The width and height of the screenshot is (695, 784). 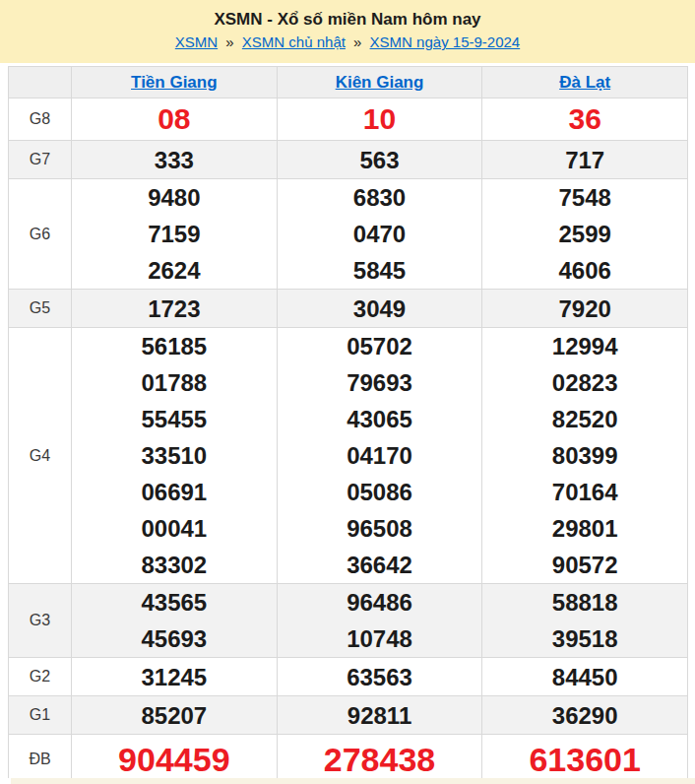 What do you see at coordinates (348, 309) in the screenshot?
I see `table-row: G5172330497920` at bounding box center [348, 309].